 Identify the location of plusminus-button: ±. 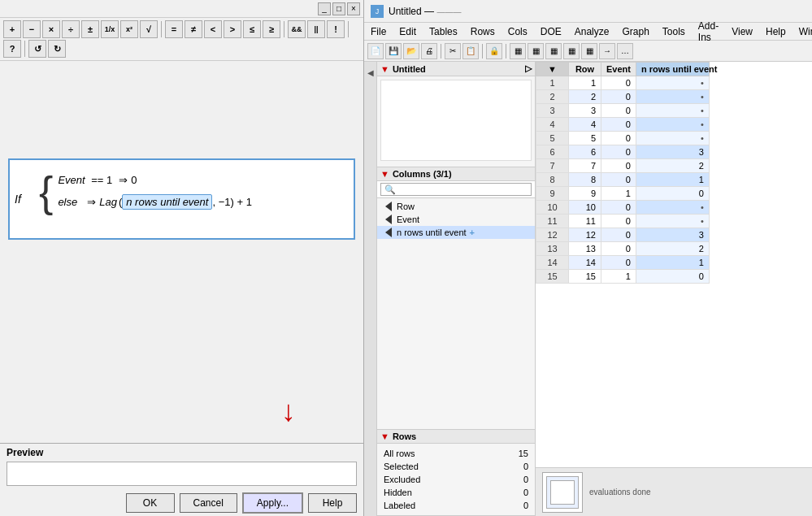
(90, 29).